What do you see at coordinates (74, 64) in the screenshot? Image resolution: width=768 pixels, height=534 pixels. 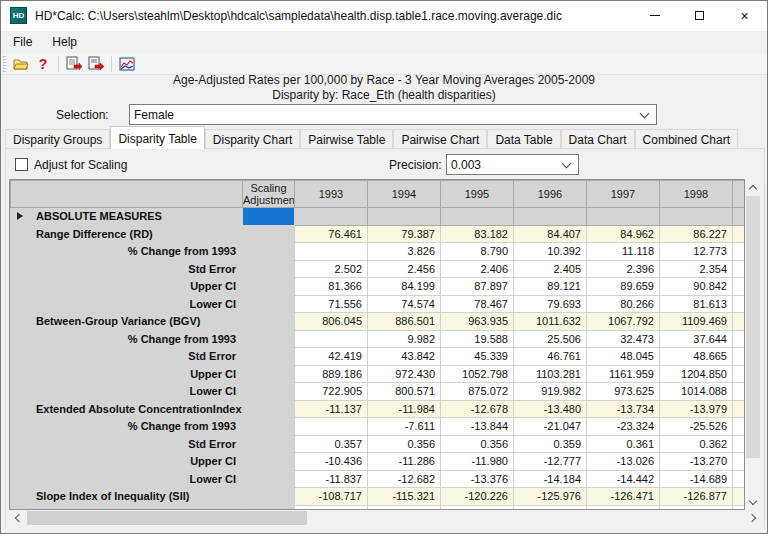 I see `export-report-icon` at bounding box center [74, 64].